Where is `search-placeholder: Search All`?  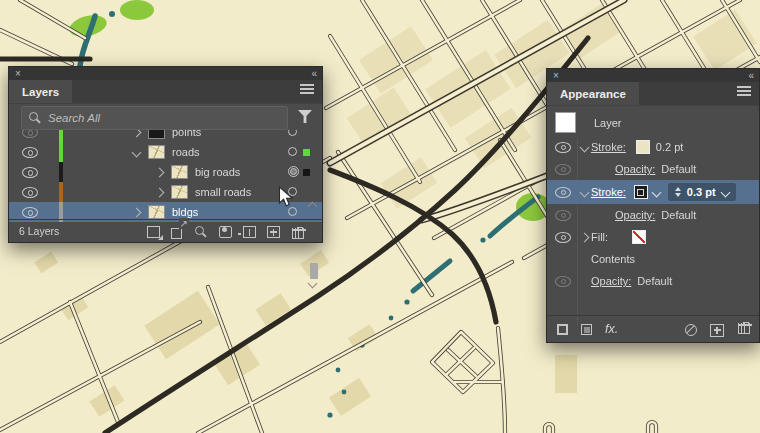 search-placeholder: Search All is located at coordinates (74, 118).